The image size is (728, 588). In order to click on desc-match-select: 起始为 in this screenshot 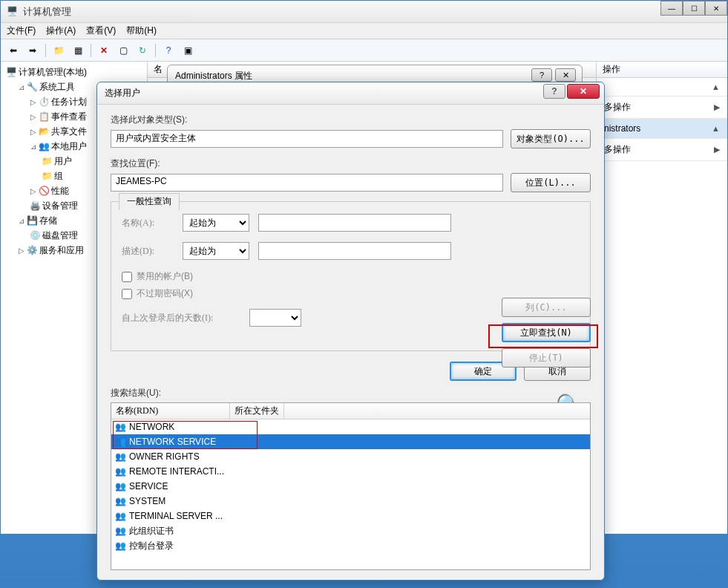, I will do `click(216, 251)`.